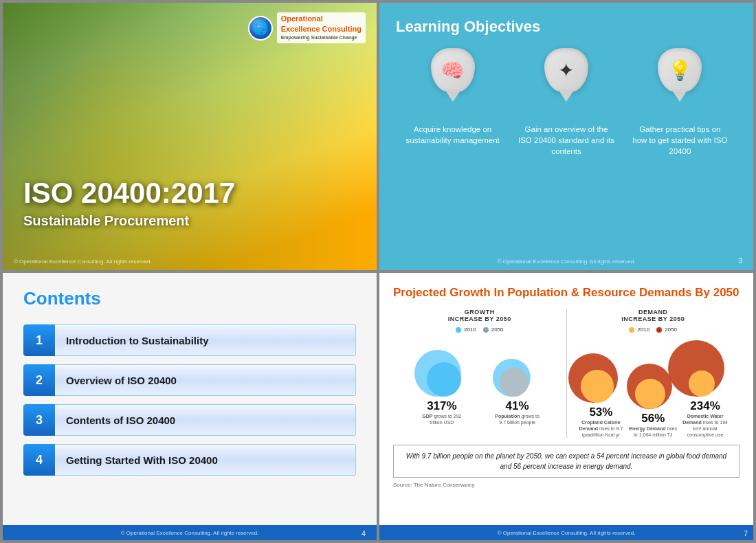 This screenshot has width=756, height=543. Describe the element at coordinates (480, 373) in the screenshot. I see `growth-half: GROWTHINCREASE BY 2050 2010 2050` at that location.